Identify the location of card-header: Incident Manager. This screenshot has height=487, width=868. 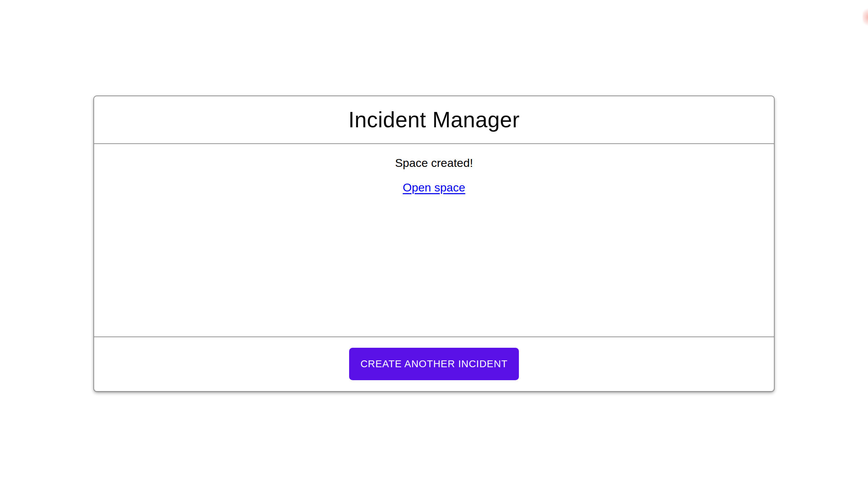
(434, 120).